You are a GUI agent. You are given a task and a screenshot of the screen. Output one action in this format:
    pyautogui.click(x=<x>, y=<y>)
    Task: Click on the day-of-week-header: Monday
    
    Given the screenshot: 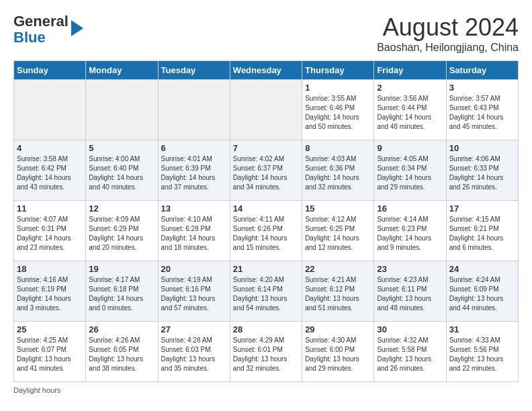 What is the action you would take?
    pyautogui.click(x=122, y=71)
    